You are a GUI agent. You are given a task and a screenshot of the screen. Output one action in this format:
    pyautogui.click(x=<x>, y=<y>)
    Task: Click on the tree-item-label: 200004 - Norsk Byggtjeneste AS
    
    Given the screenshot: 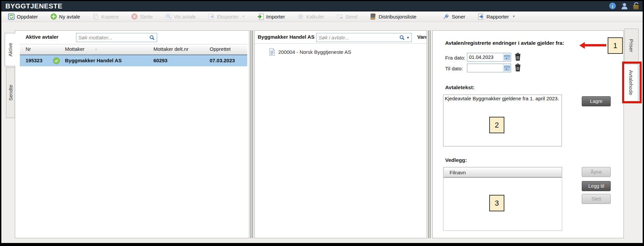 What is the action you would take?
    pyautogui.click(x=315, y=52)
    